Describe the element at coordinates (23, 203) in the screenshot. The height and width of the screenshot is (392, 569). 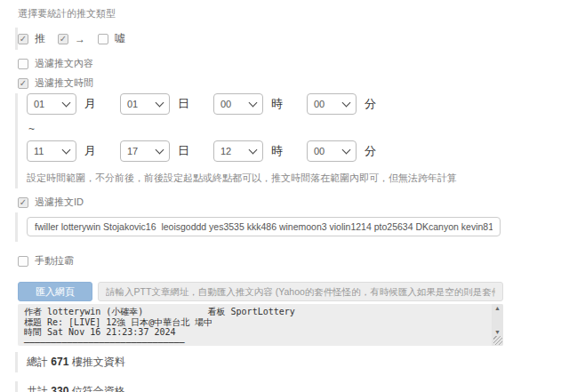
I see `filter-id-checkbox` at that location.